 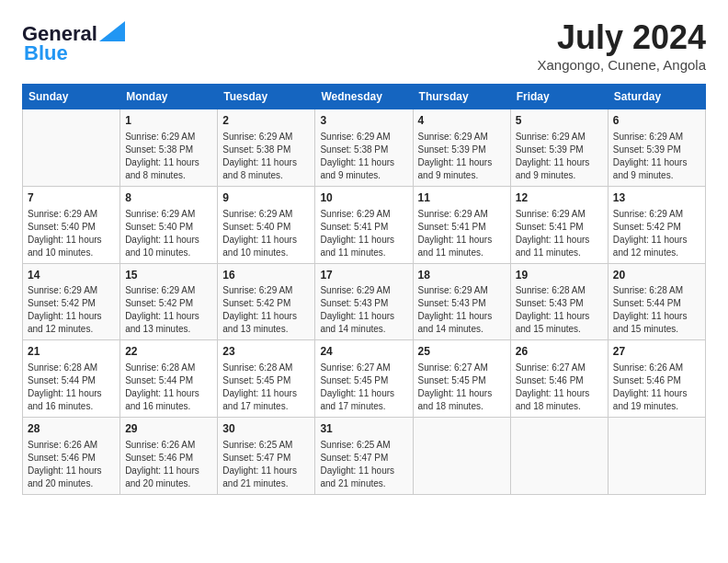 What do you see at coordinates (364, 98) in the screenshot?
I see `header-row: SundayMondayTuesdayWednesdayThursdayFrid…` at bounding box center [364, 98].